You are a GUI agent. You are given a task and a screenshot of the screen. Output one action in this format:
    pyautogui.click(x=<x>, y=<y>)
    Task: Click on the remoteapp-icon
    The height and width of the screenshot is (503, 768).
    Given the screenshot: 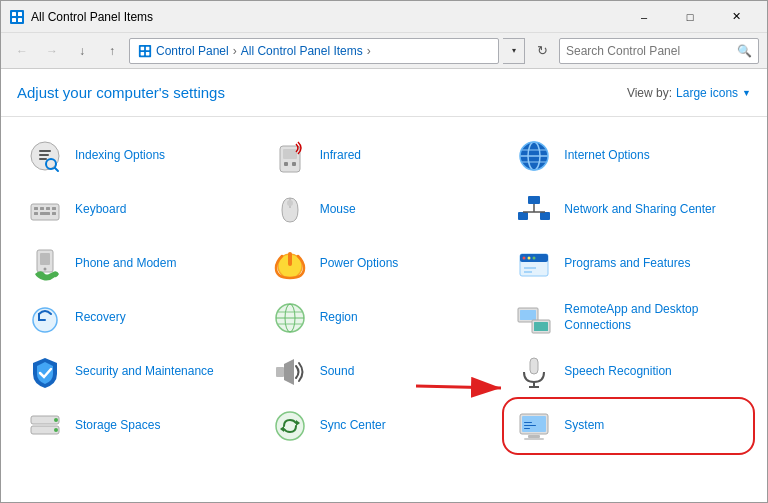 What is the action you would take?
    pyautogui.click(x=534, y=318)
    